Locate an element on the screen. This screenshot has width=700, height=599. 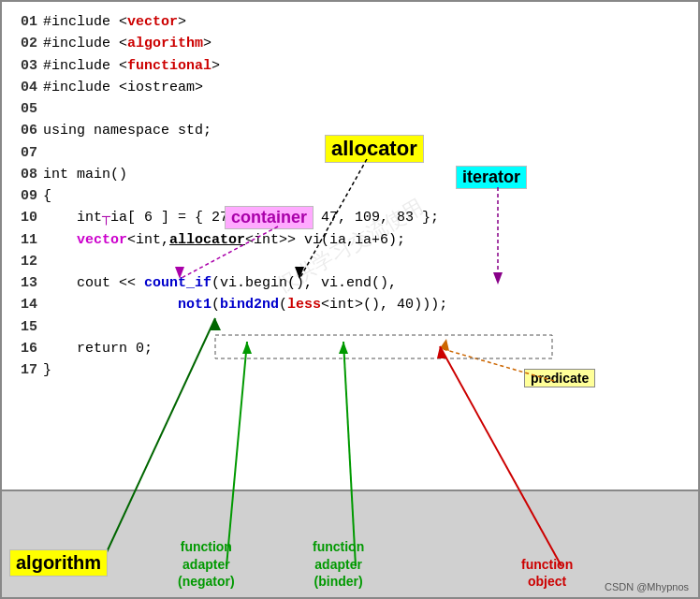
csdn-credit: CSDN @Mhypnos is located at coordinates (647, 587).